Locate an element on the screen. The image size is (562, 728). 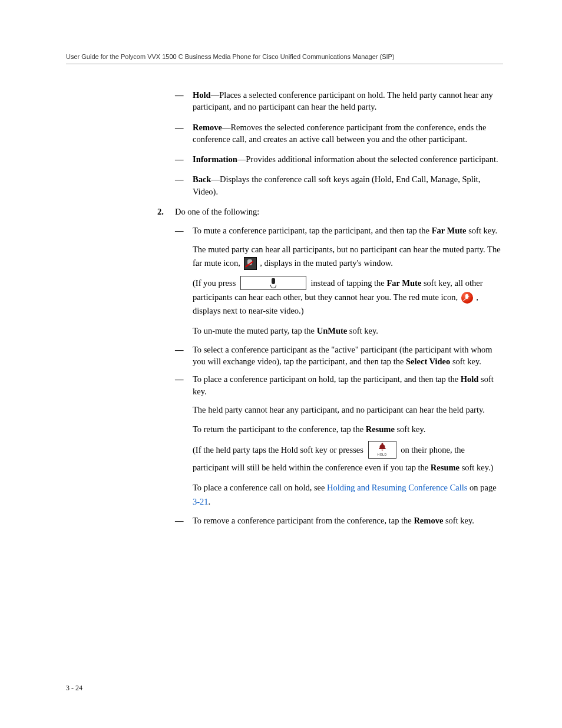
mute-p2b: , displays in the muted party's window. is located at coordinates (326, 263).